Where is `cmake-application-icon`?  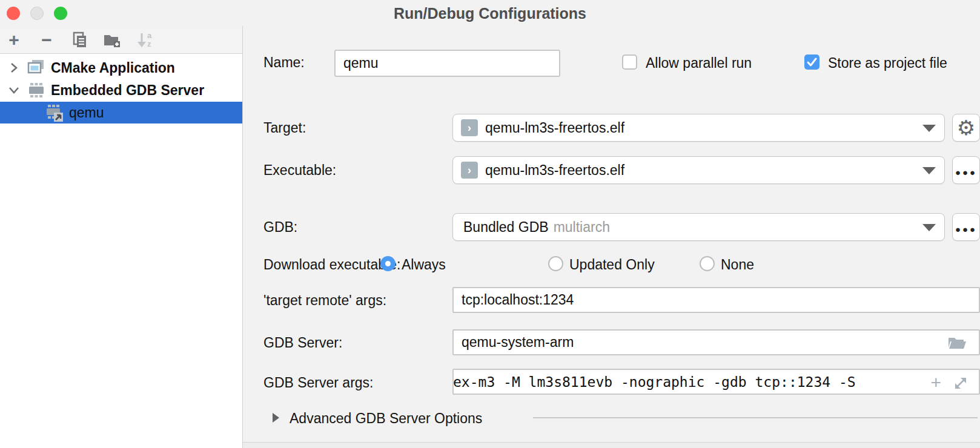 cmake-application-icon is located at coordinates (36, 68).